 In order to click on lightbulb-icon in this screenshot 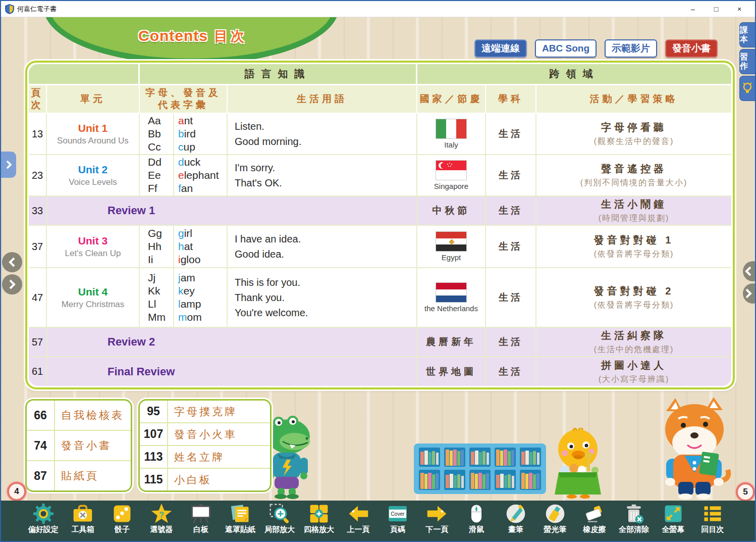, I will do `click(747, 88)`.